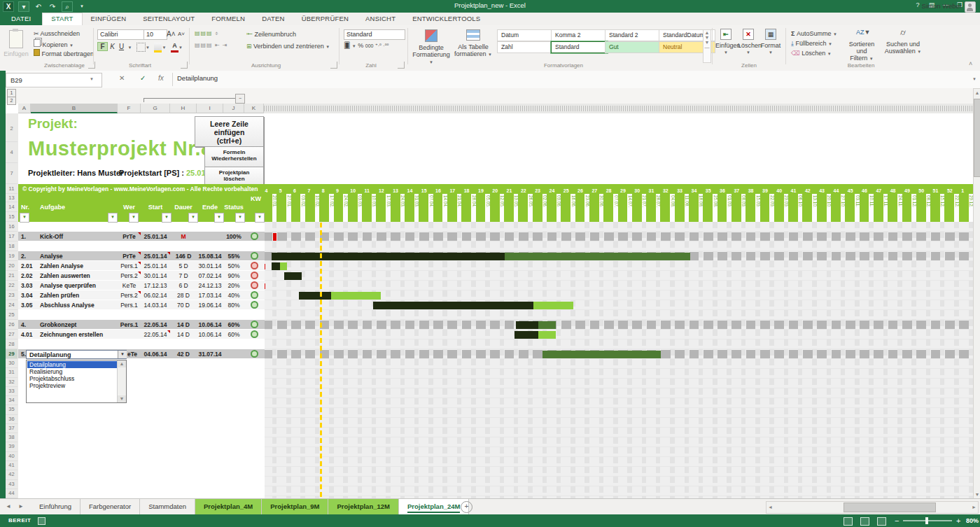  What do you see at coordinates (228, 507) in the screenshot?
I see `sheet-tab-projektplan_4m: Projektplan_4M` at bounding box center [228, 507].